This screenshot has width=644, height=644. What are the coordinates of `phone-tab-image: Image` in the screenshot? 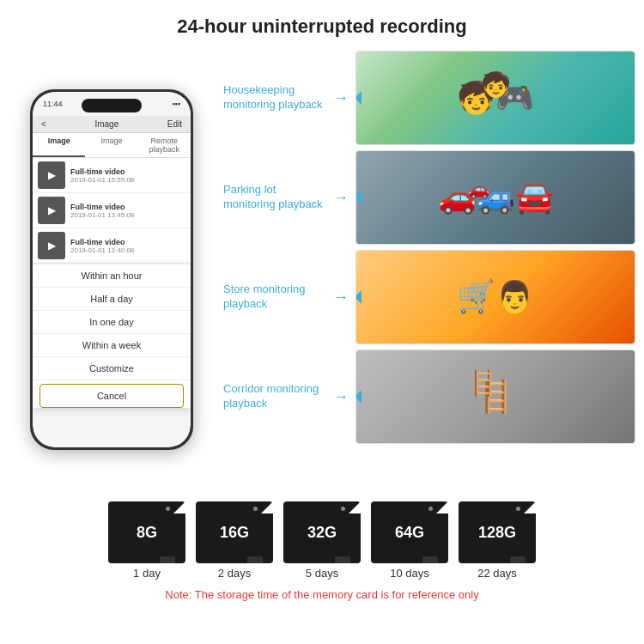 It's located at (58, 145).